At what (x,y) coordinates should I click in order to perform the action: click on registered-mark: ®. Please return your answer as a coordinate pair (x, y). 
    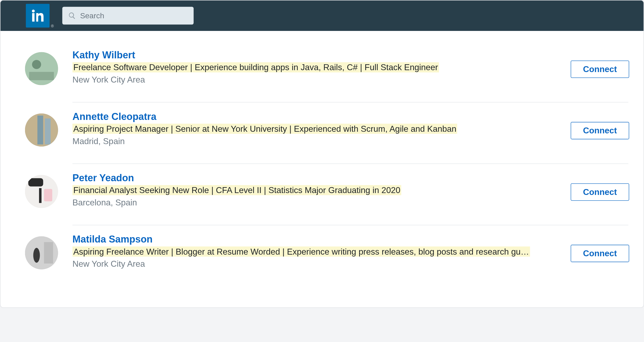
    Looking at the image, I should click on (52, 26).